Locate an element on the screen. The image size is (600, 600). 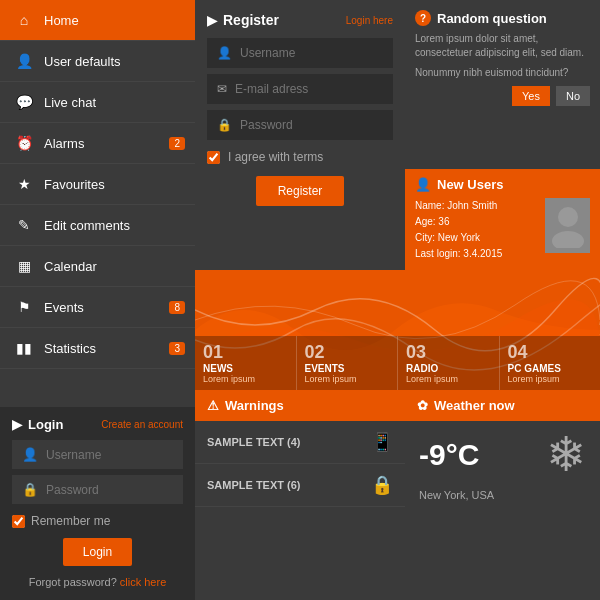
banner-item-events: 02 EVENTS Lorem ipsum is located at coordinates (348, 363).